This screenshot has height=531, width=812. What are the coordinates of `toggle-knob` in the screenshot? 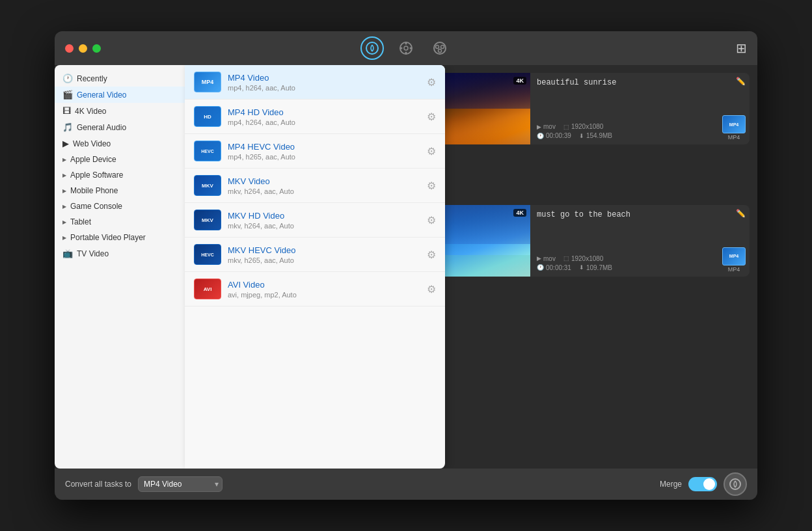 It's located at (709, 484).